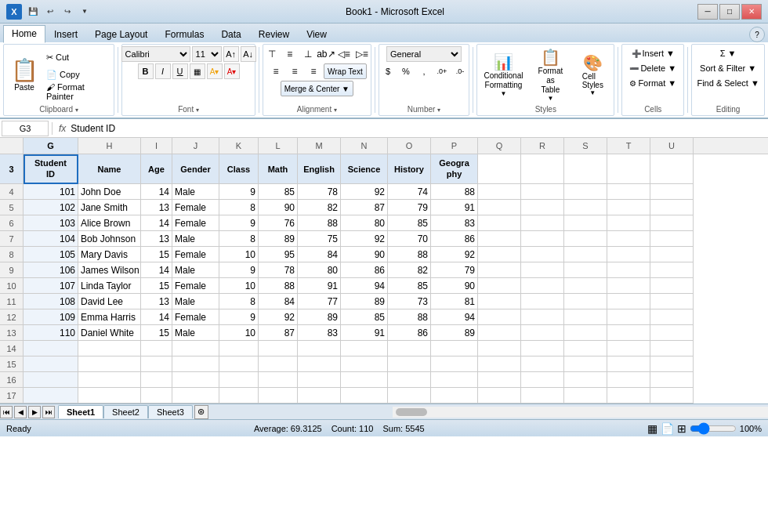 The height and width of the screenshot is (532, 768). Describe the element at coordinates (586, 333) in the screenshot. I see `cell-S13` at that location.